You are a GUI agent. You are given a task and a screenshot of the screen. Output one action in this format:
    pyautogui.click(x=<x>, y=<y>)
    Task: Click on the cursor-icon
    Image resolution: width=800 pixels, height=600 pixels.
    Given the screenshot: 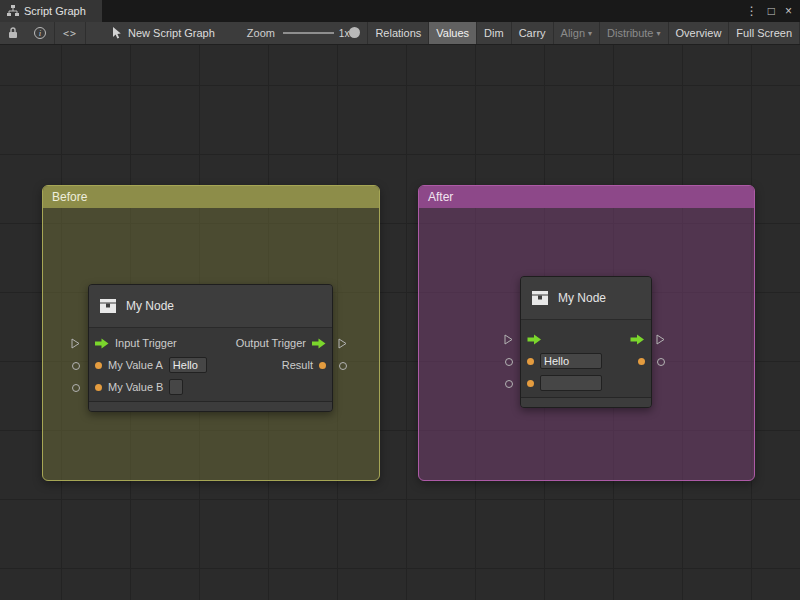 What is the action you would take?
    pyautogui.click(x=117, y=33)
    